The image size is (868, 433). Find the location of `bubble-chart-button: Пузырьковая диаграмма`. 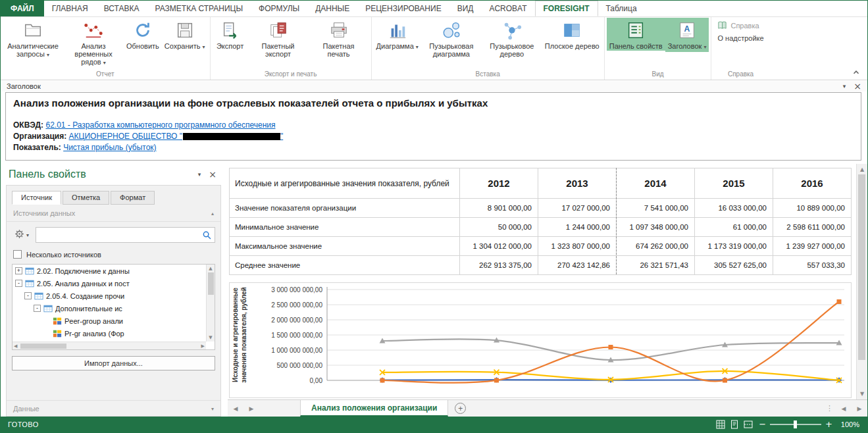

bubble-chart-button: Пузырьковая диаграмма is located at coordinates (451, 38).